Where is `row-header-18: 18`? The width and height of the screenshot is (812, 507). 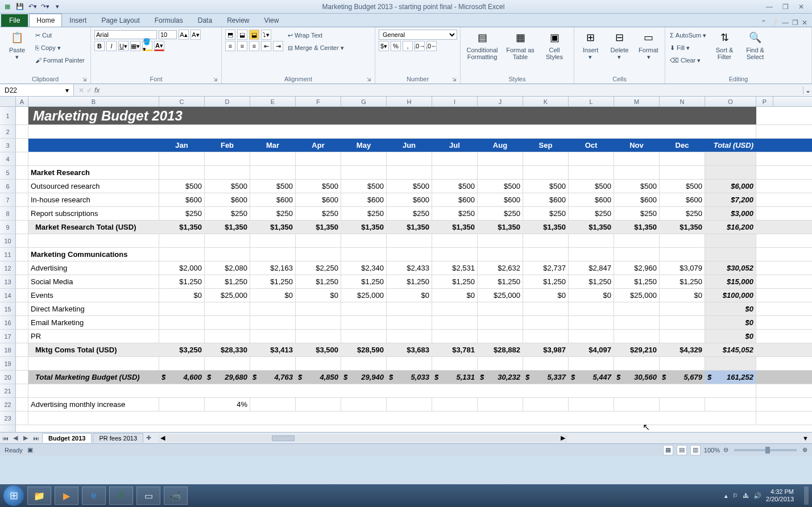 row-header-18: 18 is located at coordinates (8, 350).